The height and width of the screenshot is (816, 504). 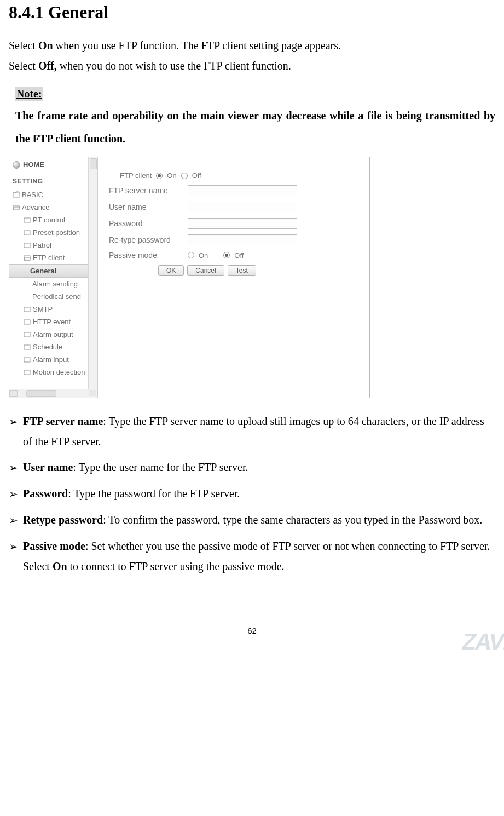 What do you see at coordinates (154, 493) in the screenshot?
I see `bullet-text: : Type the password for the FTP server.` at bounding box center [154, 493].